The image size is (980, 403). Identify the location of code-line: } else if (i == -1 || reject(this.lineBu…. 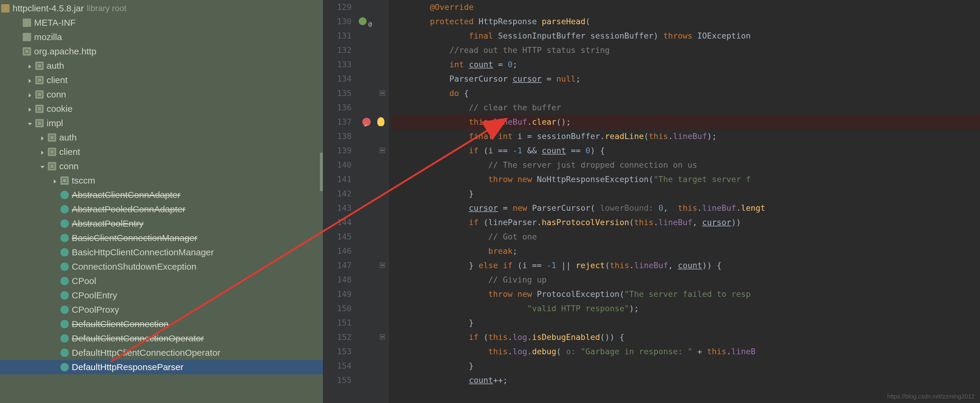
(686, 266).